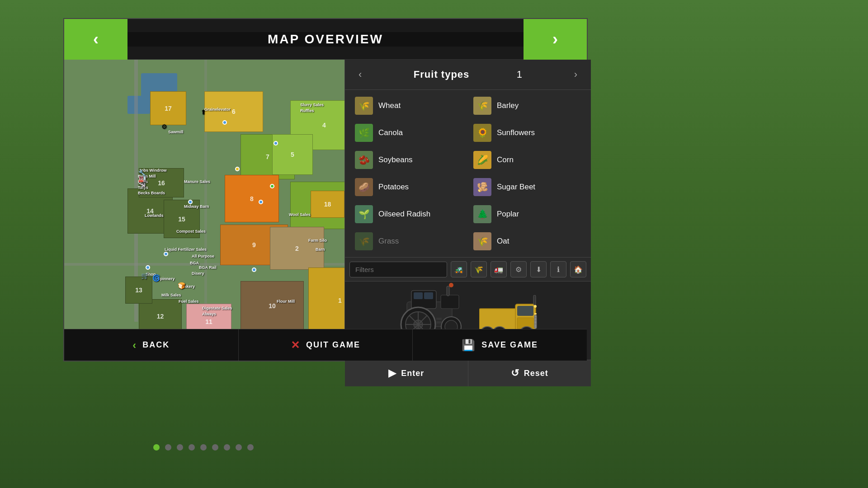 This screenshot has height=488, width=868. Describe the element at coordinates (151, 193) in the screenshot. I see `map-label-becks: Becks Boards` at that location.